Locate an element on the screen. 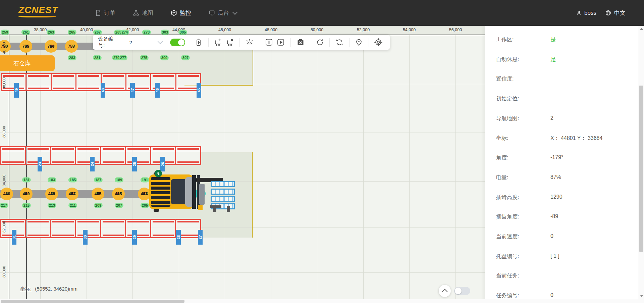 Image resolution: width=644 pixels, height=303 pixels. ruler-tick-label: 34,000 is located at coordinates (4, 181).